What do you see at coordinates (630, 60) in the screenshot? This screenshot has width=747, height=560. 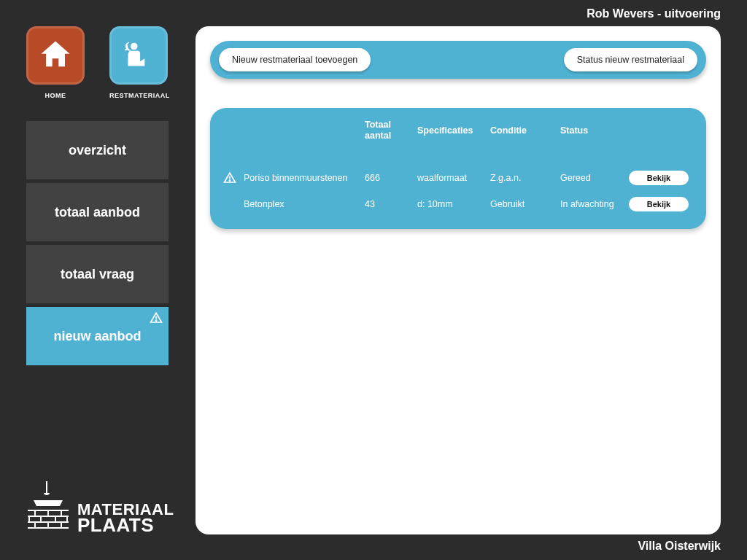 I see `status-restmateriaal-button: Status nieuw restmateriaal` at bounding box center [630, 60].